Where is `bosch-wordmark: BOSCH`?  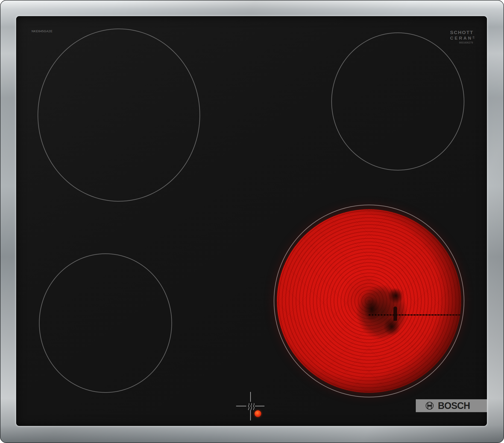
bosch-wordmark: BOSCH is located at coordinates (454, 406).